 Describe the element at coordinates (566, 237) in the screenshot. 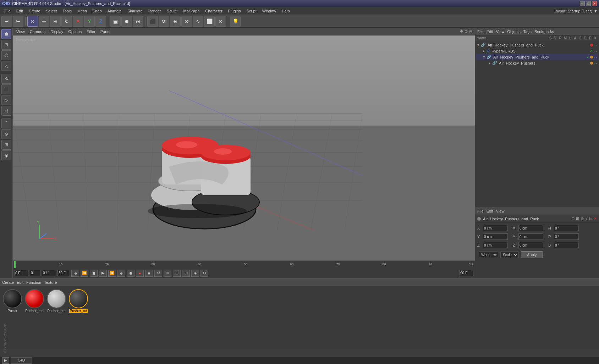

I see `input-p` at that location.